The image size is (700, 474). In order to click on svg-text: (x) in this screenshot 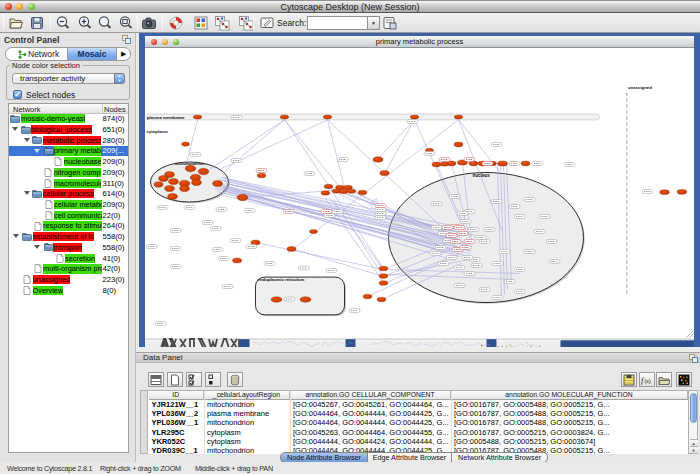, I will do `click(648, 380)`.